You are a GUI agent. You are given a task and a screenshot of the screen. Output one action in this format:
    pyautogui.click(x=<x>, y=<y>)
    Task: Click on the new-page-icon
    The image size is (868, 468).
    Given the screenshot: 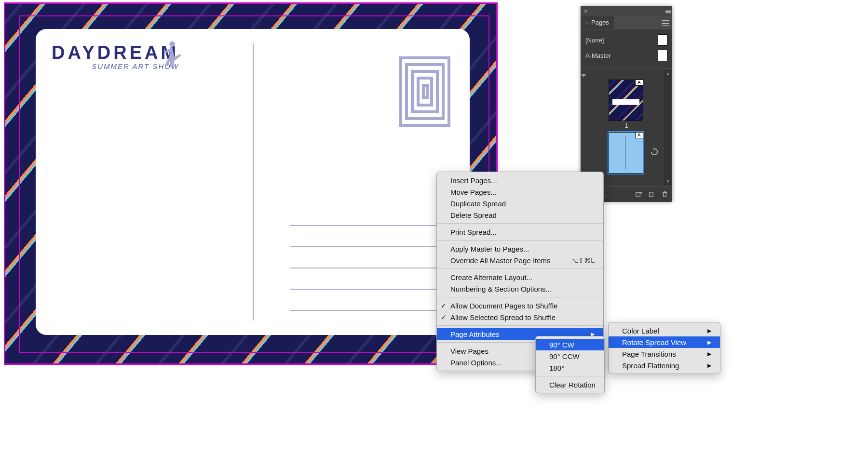 What is the action you would take?
    pyautogui.click(x=652, y=195)
    